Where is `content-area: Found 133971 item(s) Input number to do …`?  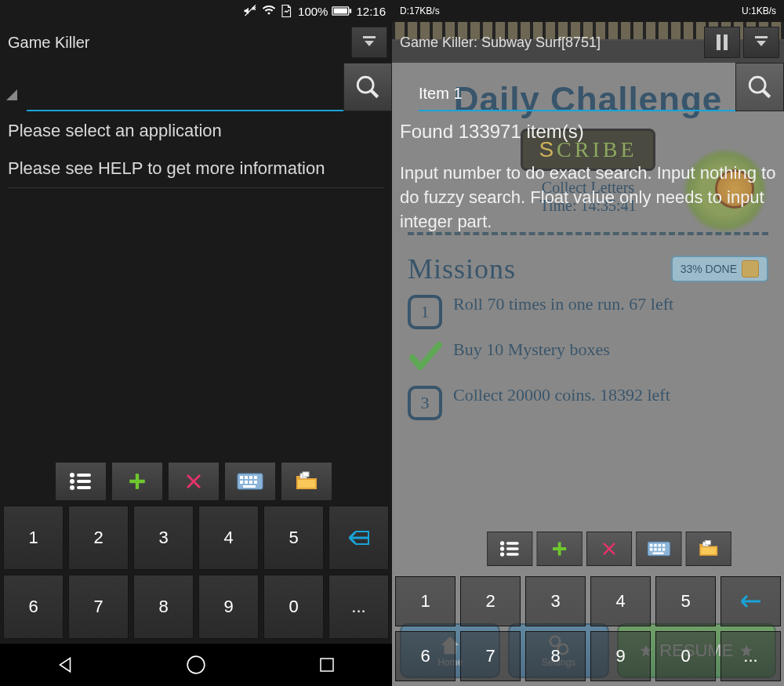
content-area: Found 133971 item(s) Input number to do … is located at coordinates (588, 177).